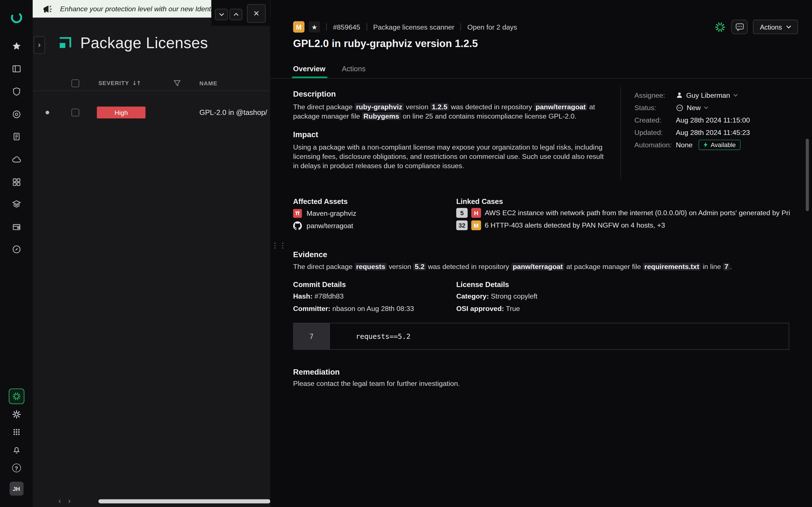 The height and width of the screenshot is (507, 812). What do you see at coordinates (326, 27) in the screenshot?
I see `divider` at bounding box center [326, 27].